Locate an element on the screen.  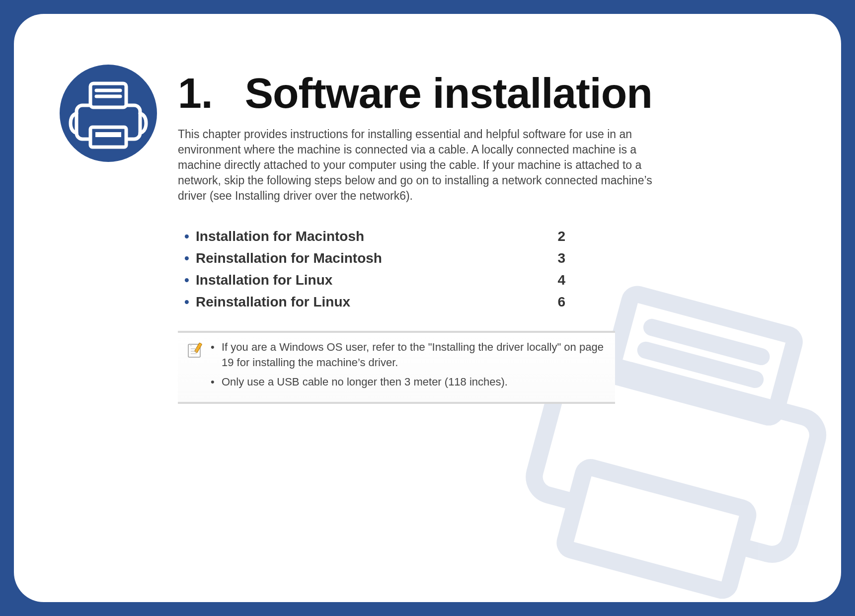
toc-label: Installation for Macintosh is located at coordinates (371, 236).